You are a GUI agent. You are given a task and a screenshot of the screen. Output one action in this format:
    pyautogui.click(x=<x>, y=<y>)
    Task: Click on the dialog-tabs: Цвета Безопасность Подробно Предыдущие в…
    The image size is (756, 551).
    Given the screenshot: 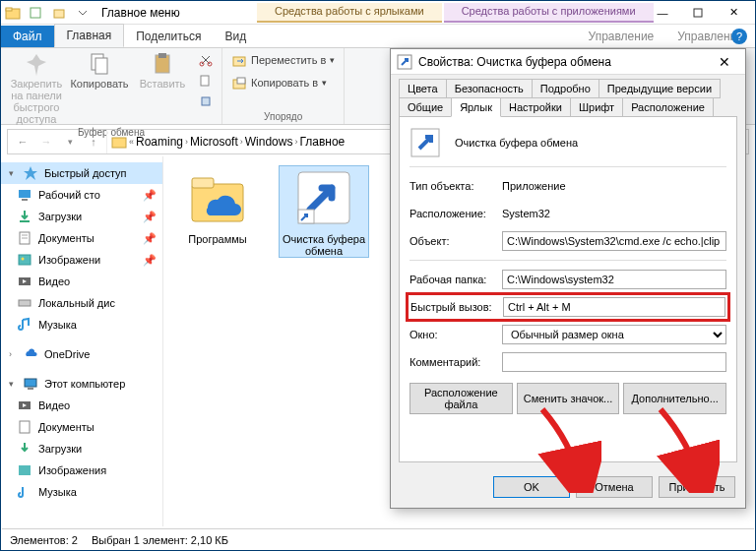 What is the action you would take?
    pyautogui.click(x=568, y=95)
    